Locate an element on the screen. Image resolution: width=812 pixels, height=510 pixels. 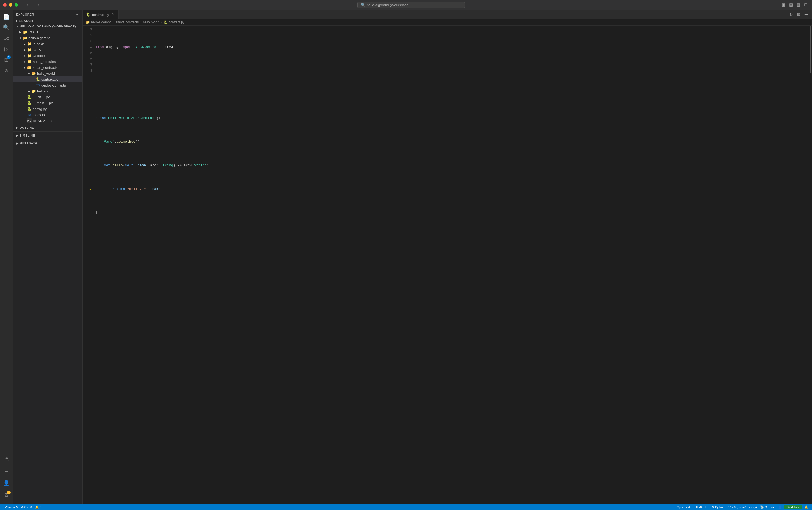
metadata-section: ▶ METADATA is located at coordinates (48, 143).